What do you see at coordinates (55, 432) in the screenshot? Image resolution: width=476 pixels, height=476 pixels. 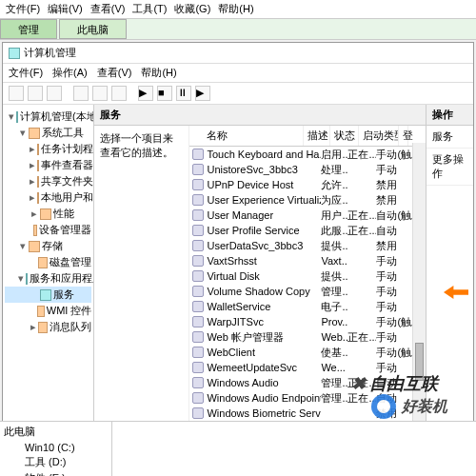 I see `explorer-root: 此电脑` at bounding box center [55, 432].